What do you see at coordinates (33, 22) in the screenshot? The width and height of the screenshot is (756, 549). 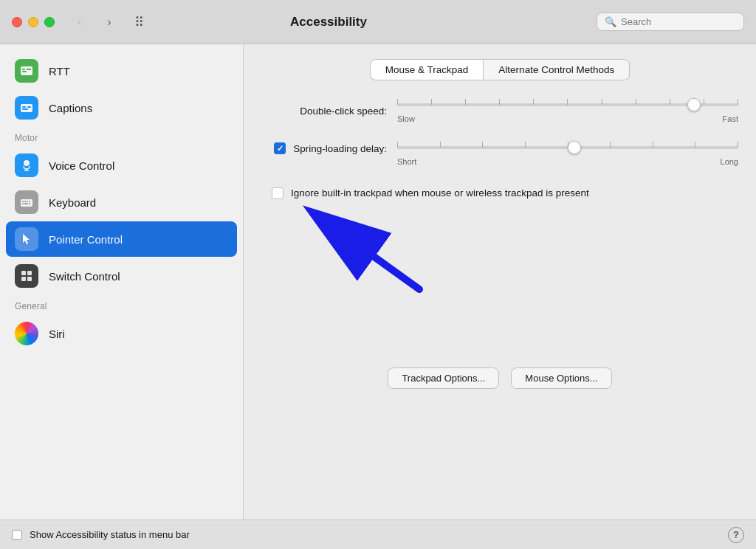 I see `minimize-button` at bounding box center [33, 22].